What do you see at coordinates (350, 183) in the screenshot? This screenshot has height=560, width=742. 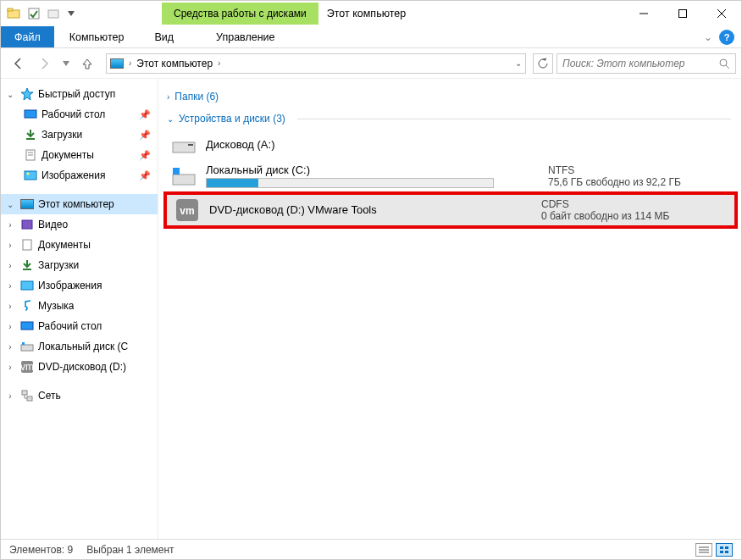 I see `capacity-bar` at bounding box center [350, 183].